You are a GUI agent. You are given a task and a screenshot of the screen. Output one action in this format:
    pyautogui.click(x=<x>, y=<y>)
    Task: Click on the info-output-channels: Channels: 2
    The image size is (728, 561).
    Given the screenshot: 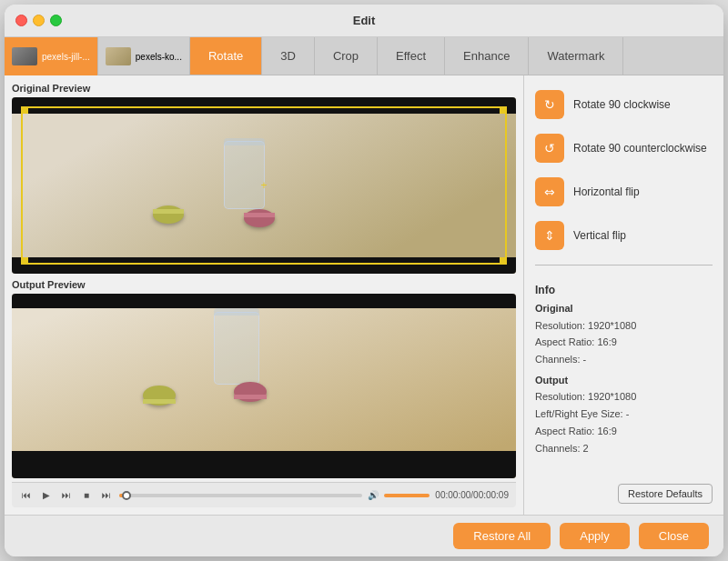 What is the action you would take?
    pyautogui.click(x=624, y=449)
    